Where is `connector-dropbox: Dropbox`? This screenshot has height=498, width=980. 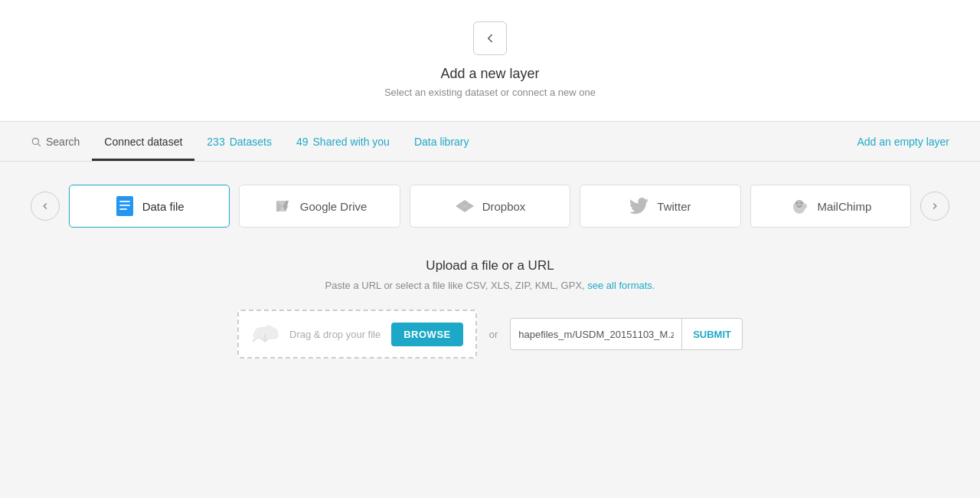
connector-dropbox: Dropbox is located at coordinates (490, 206).